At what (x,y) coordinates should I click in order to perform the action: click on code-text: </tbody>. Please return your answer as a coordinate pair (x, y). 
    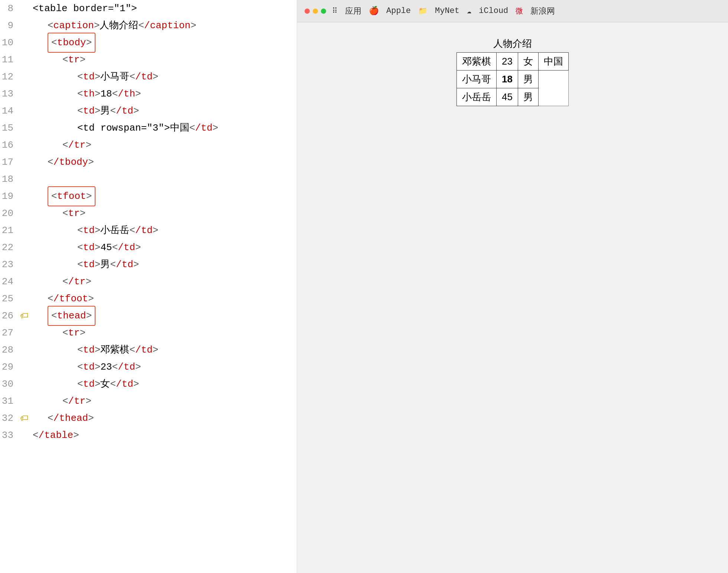
    Looking at the image, I should click on (163, 162).